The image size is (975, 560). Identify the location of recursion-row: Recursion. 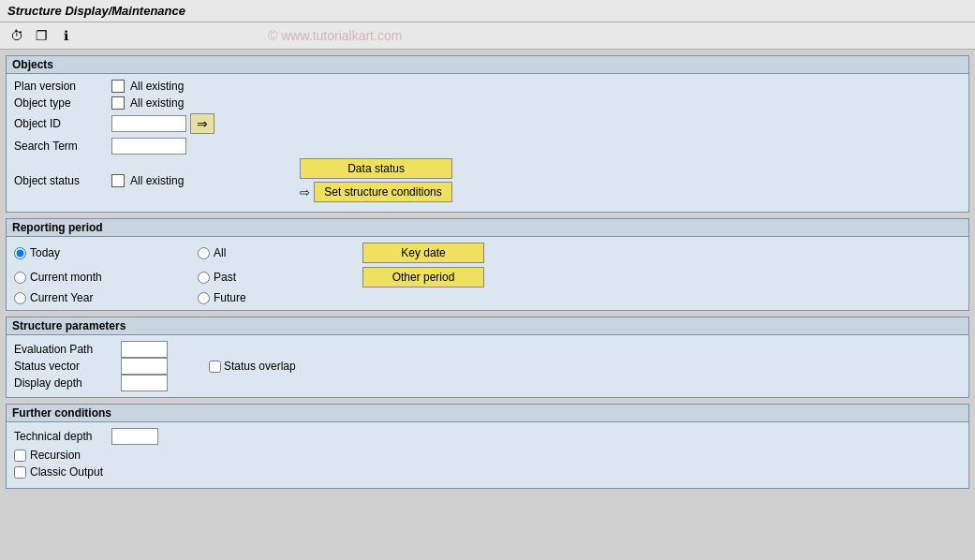
(487, 455).